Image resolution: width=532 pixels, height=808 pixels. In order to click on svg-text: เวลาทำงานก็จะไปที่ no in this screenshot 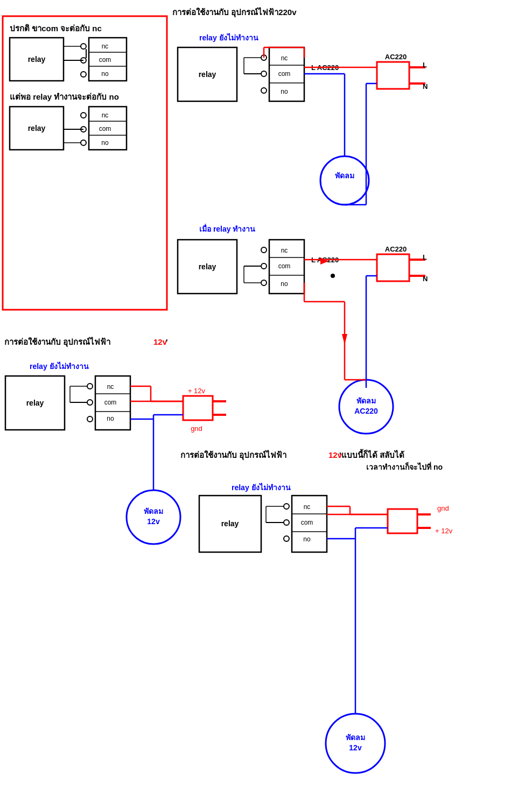, I will do `click(404, 466)`.